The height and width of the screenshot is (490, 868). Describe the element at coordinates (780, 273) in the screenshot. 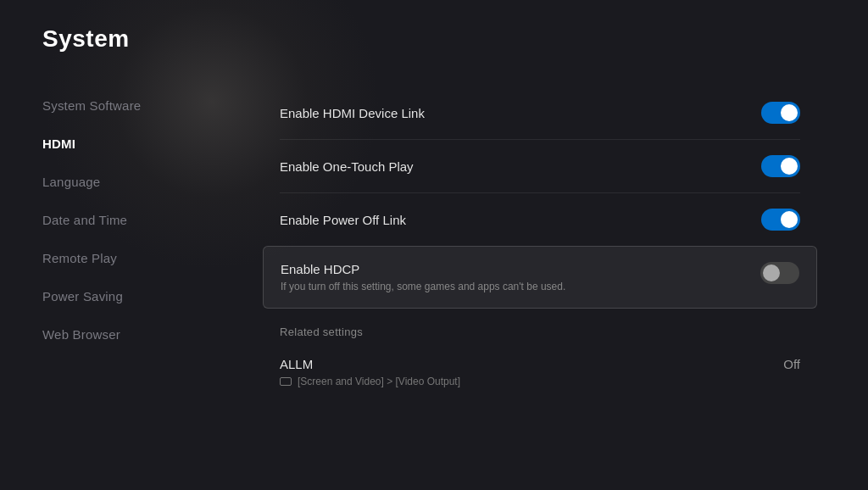

I see `hdcp-slider` at that location.